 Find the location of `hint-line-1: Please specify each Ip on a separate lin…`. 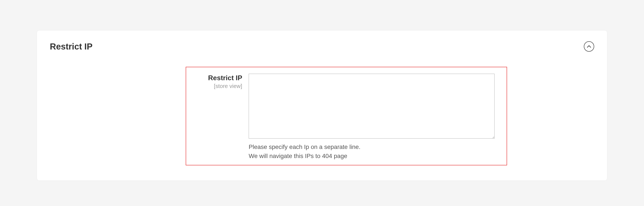

hint-line-1: Please specify each Ip on a separate lin… is located at coordinates (374, 147).